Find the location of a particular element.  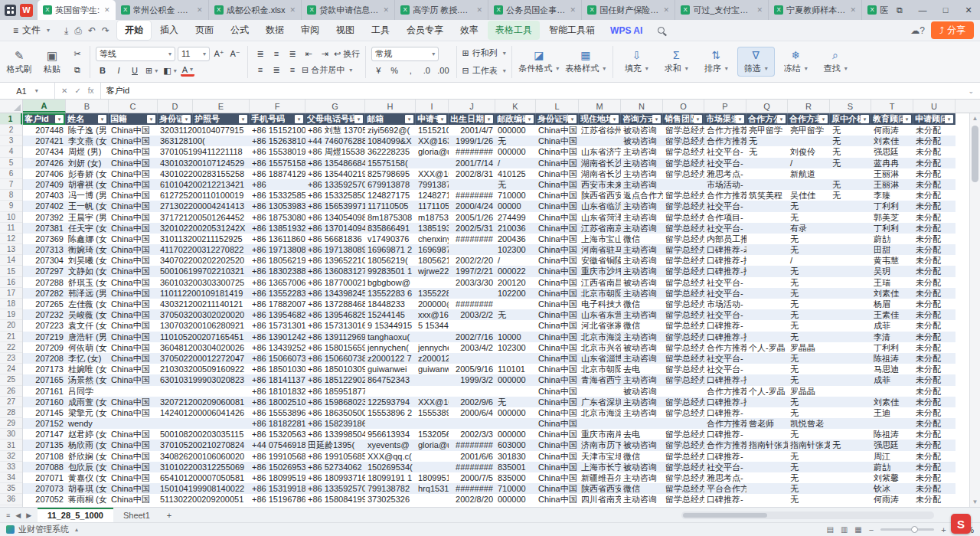

currency-icon: ¥ is located at coordinates (378, 70).